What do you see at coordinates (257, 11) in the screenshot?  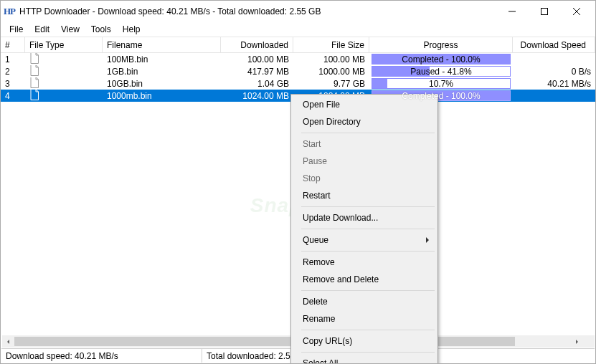 I see `window-title: HTTP Downloader - Download speed: 40.21 …` at bounding box center [257, 11].